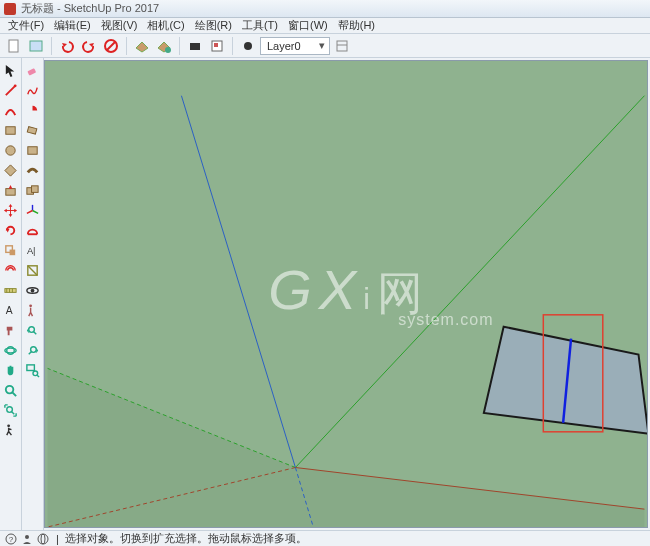 This screenshot has height=546, width=650. Describe the element at coordinates (89, 46) in the screenshot. I see `redo-button` at that location.